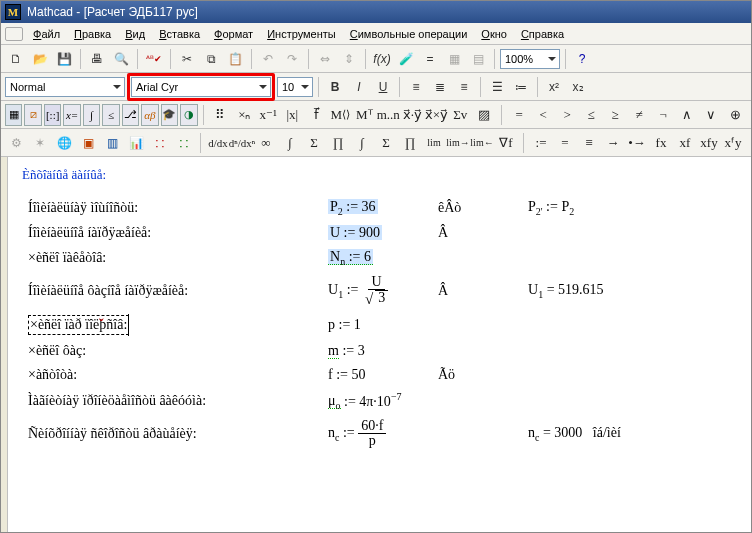  Describe the element at coordinates (416, 87) in the screenshot. I see `align-left-button: ≡` at that location.